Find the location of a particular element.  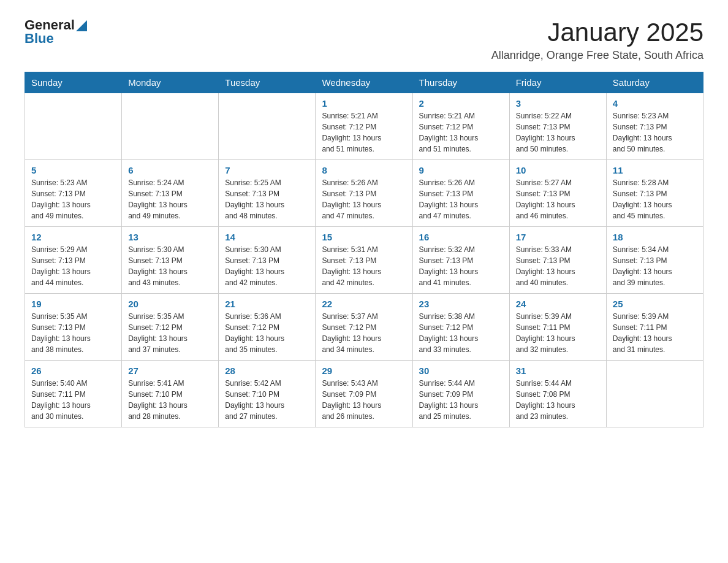

calendar-cell-w2d7: 11Sunrise: 5:28 AMSunset: 7:13 PMDayligh… is located at coordinates (654, 194).